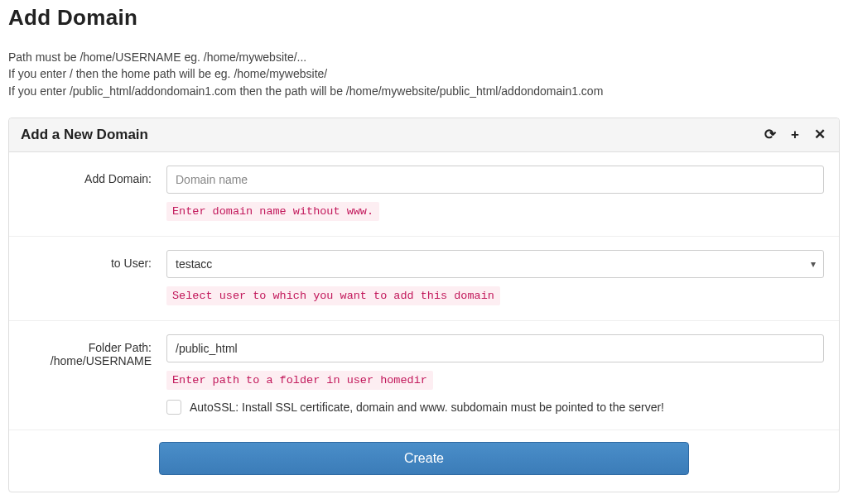 This screenshot has width=848, height=504. Describe the element at coordinates (95, 175) in the screenshot. I see `domain-label: Add Domain:` at that location.